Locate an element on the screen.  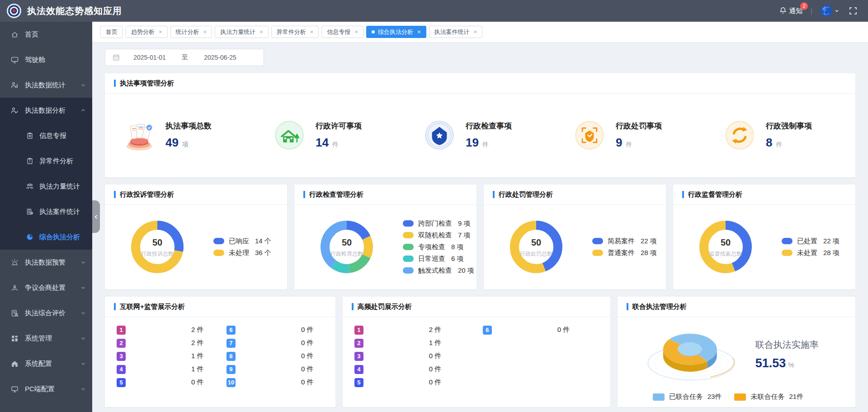
sidebar-item-4: 执法数据预警 is located at coordinates (46, 262).